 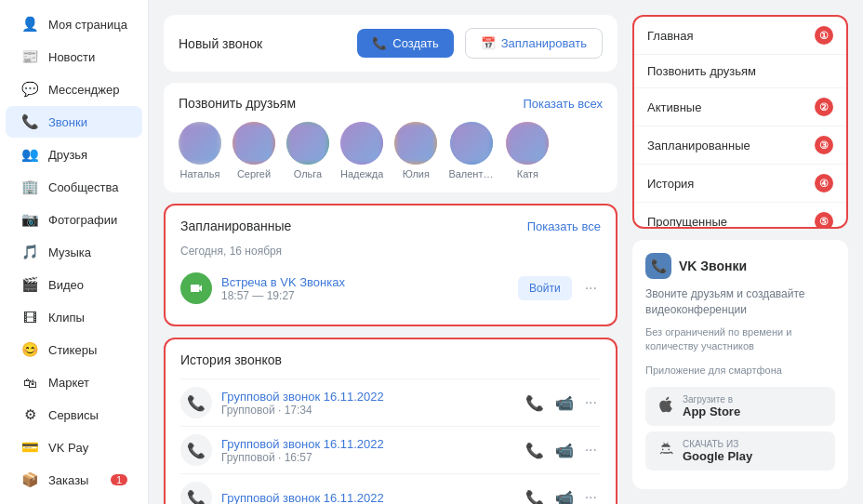 I want to click on sidebar-item-friends: 👥 Друзья, so click(x=74, y=154).